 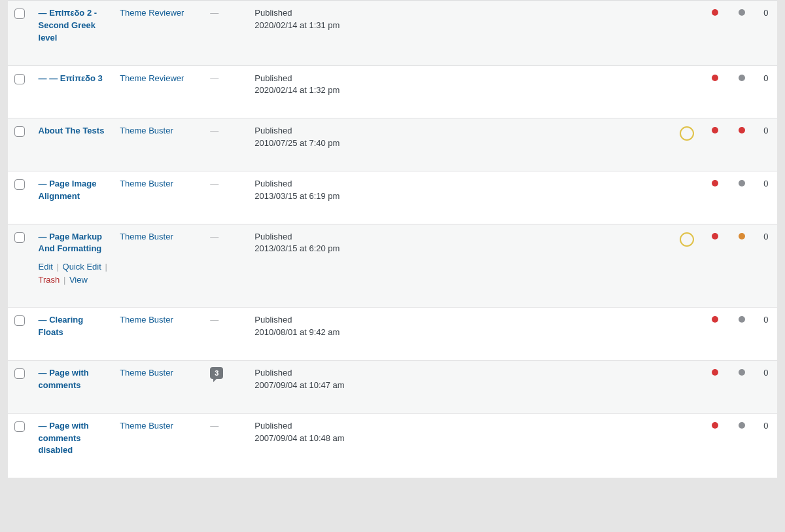 What do you see at coordinates (392, 92) in the screenshot?
I see `table-row: — — Επίπεδο 3Theme Reviewer—Published202…` at bounding box center [392, 92].